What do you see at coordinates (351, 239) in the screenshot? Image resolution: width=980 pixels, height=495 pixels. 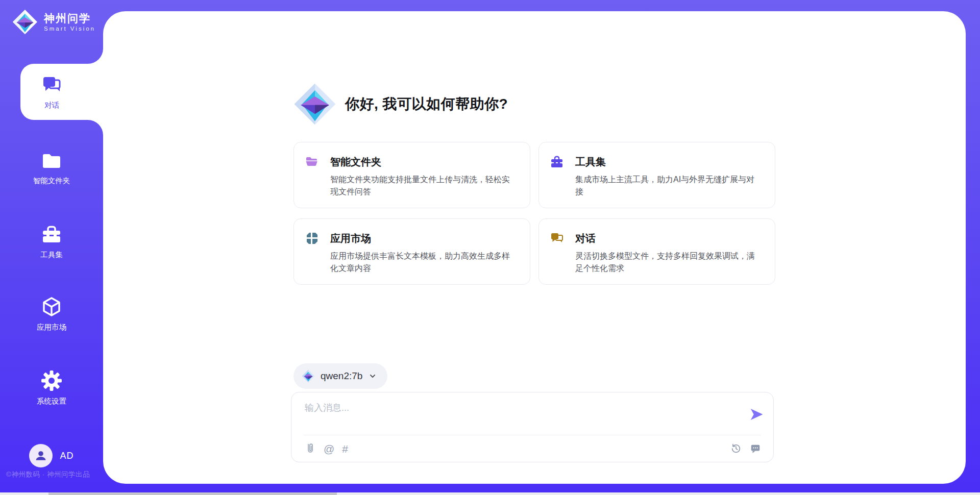 I see `card-title: 应用市场` at bounding box center [351, 239].